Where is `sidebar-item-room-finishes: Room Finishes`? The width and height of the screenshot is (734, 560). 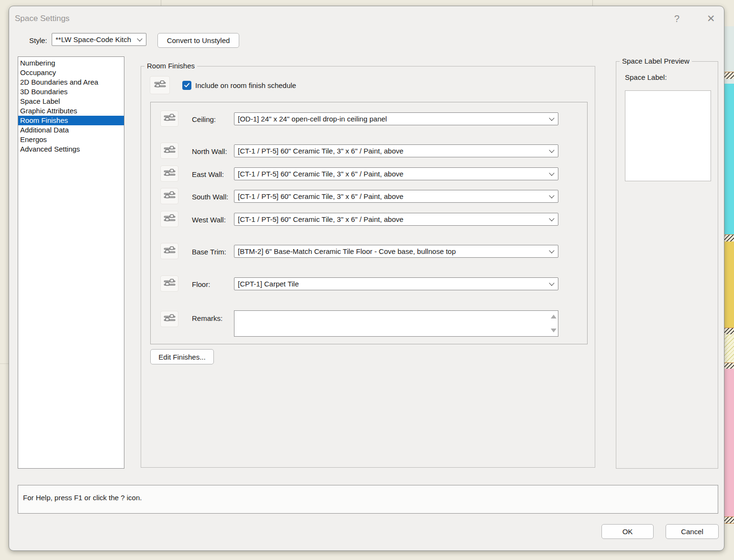 sidebar-item-room-finishes: Room Finishes is located at coordinates (71, 121).